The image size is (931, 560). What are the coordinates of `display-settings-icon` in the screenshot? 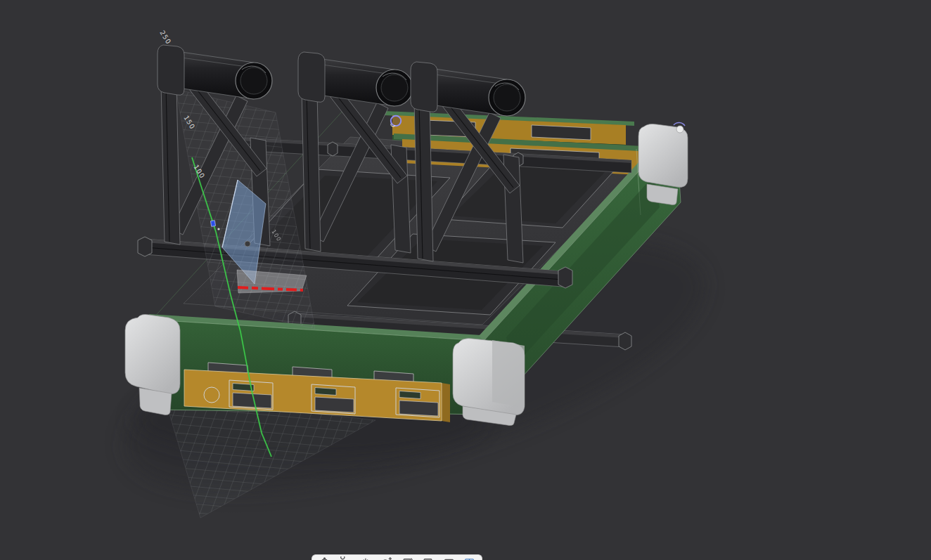 It's located at (428, 558).